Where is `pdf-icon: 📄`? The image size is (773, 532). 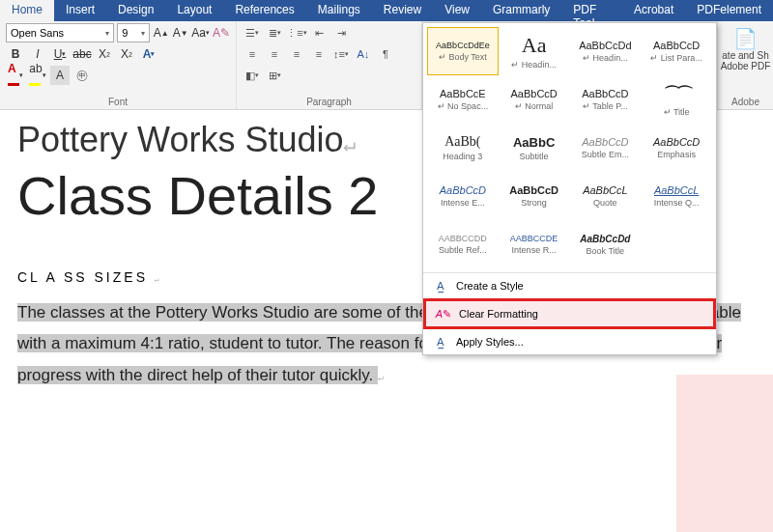
pdf-icon: 📄 is located at coordinates (746, 39).